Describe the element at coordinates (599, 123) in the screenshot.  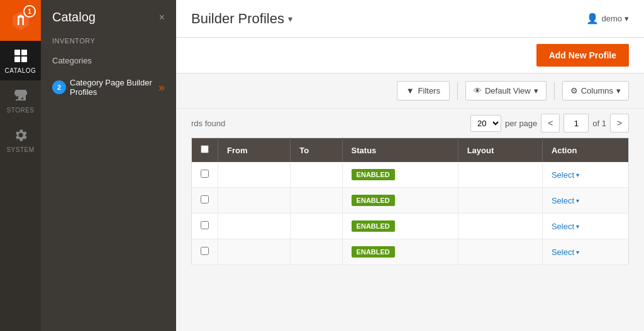
I see `of-label: of 1` at that location.